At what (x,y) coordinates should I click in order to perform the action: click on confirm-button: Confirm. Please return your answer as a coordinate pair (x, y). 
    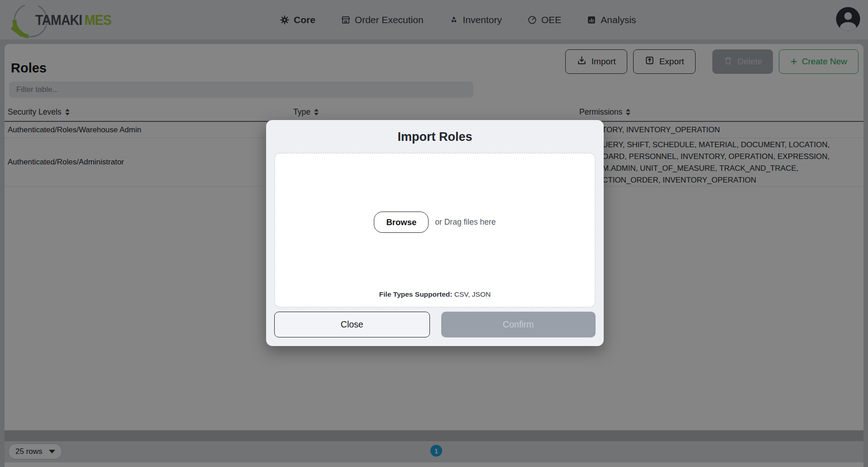
    Looking at the image, I should click on (519, 324).